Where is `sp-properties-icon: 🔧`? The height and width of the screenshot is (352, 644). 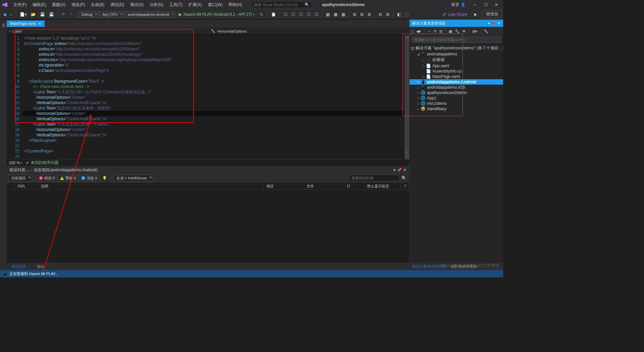
sp-properties-icon: 🔧 is located at coordinates (457, 32).